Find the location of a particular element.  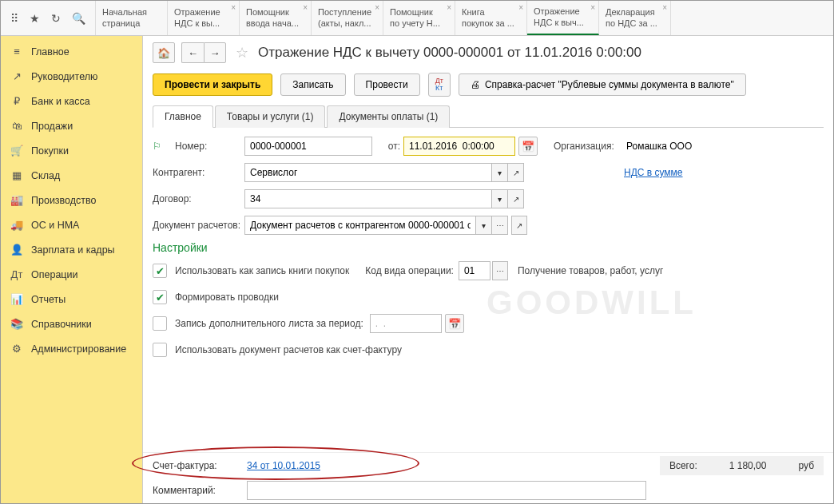

sidebar-label: Отчеты is located at coordinates (48, 300).